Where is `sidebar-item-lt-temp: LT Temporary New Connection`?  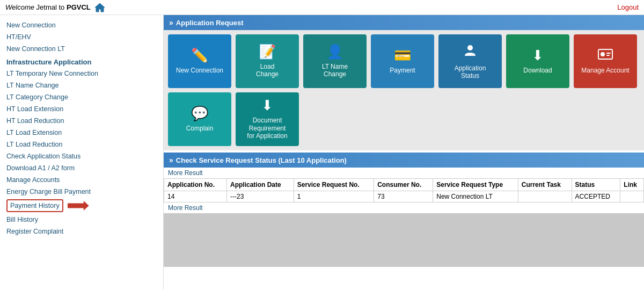
sidebar-item-lt-temp: LT Temporary New Connection is located at coordinates (82, 74).